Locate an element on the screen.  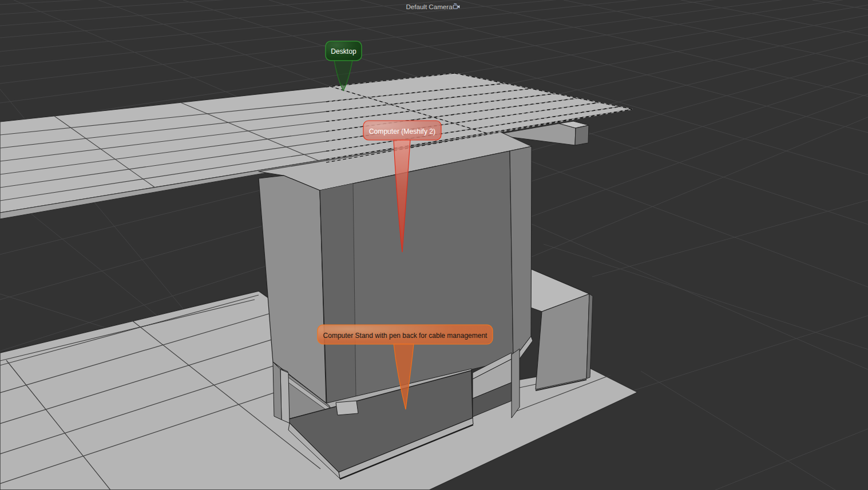
svg-text:Computer Stand with pen back f: Computer Stand with pen back for cable m… is located at coordinates (405, 336).